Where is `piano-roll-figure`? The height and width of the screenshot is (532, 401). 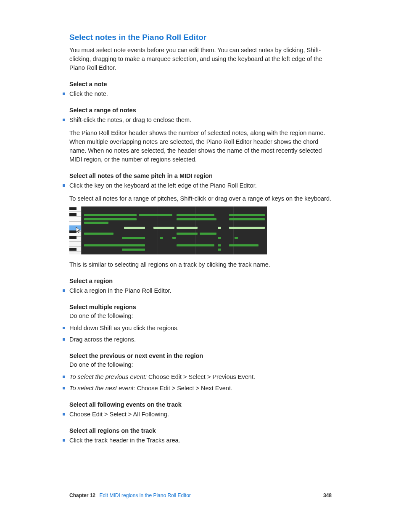
piano-roll-figure is located at coordinates (168, 230).